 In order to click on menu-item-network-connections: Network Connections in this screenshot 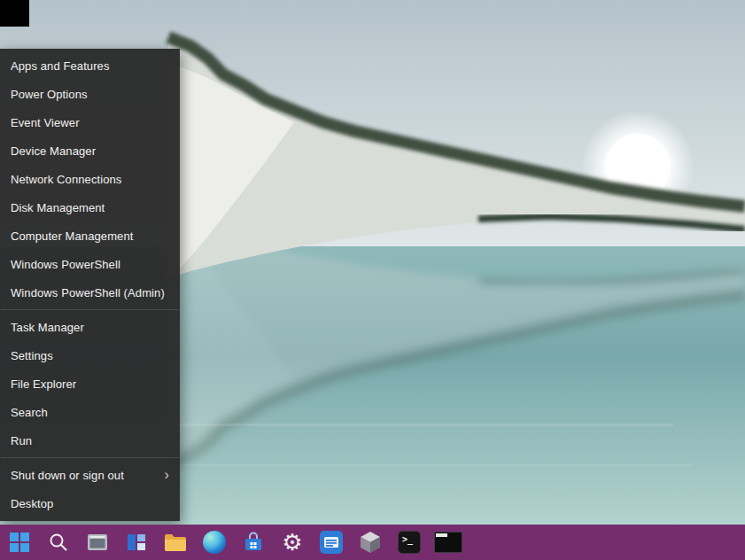, I will do `click(90, 179)`.